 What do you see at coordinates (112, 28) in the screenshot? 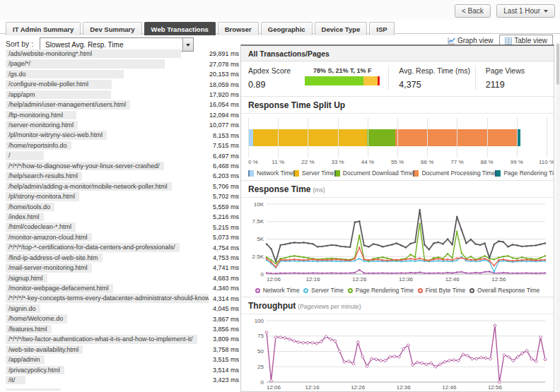
I see `tab-dev-summary: Dev Summary` at bounding box center [112, 28].